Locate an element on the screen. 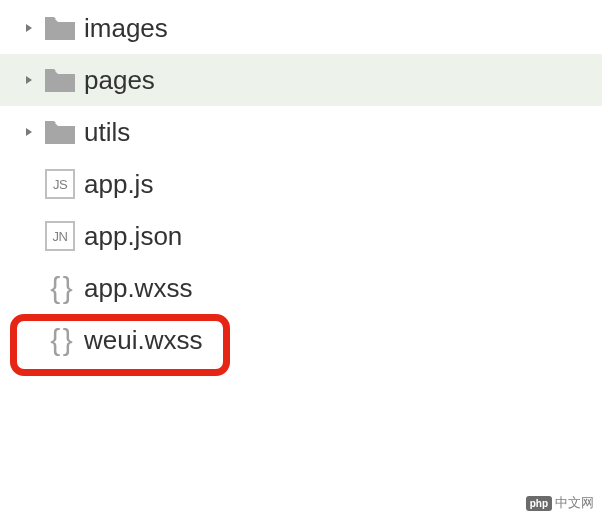 This screenshot has width=602, height=520. tree-item-app-wxss: { } app.wxss is located at coordinates (301, 288).